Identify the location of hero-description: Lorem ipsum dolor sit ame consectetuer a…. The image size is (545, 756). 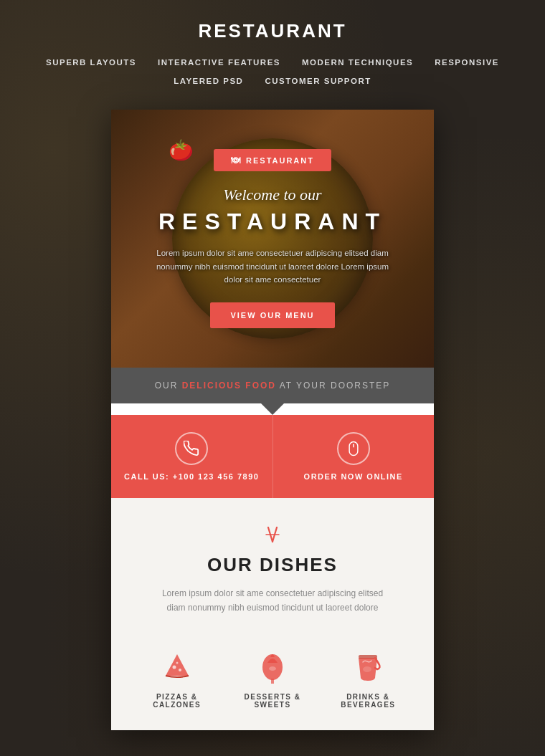
(272, 267).